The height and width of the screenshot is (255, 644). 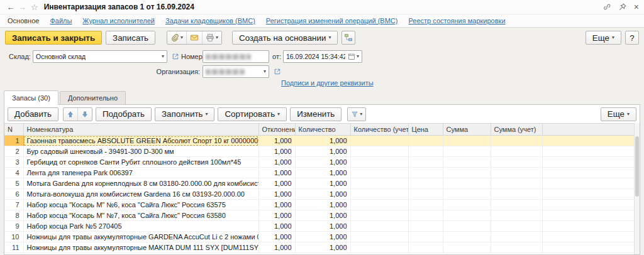 I want to click on cell-nomenclature: Ножницы для травы аккумуляторные GARDENA…, so click(x=141, y=237).